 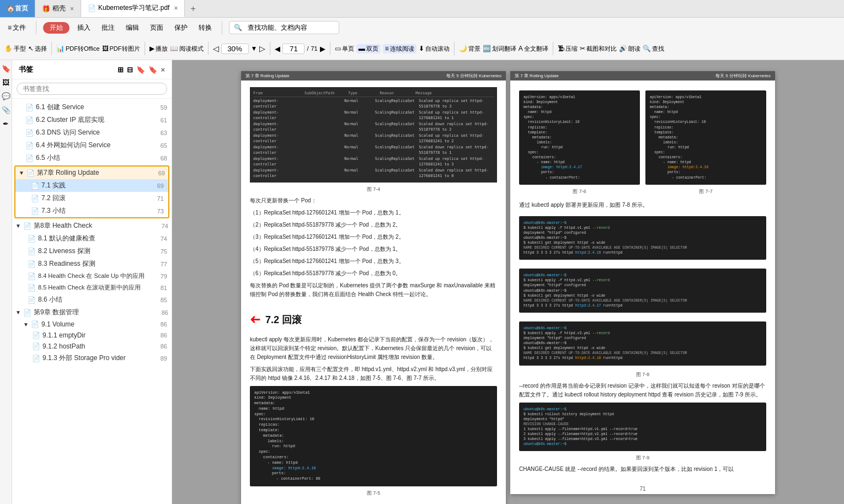 I want to click on sidebar-chapter8-header: ▼ 📄 第8章 Health Check 74, so click(x=92, y=226).